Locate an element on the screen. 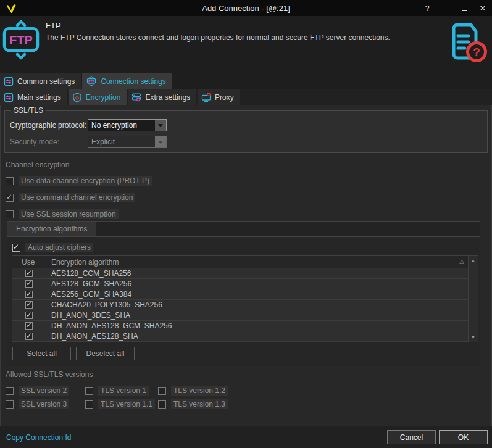 This screenshot has height=448, width=492. cryptographic-protocol-label: Cryptographic protocol: is located at coordinates (49, 125).